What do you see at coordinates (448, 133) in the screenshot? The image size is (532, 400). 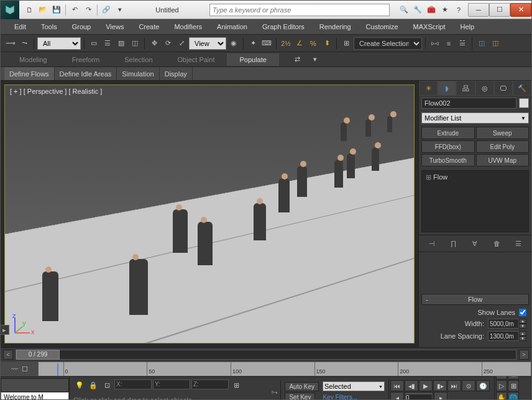 I see `btn-extrude: Extrude` at bounding box center [448, 133].